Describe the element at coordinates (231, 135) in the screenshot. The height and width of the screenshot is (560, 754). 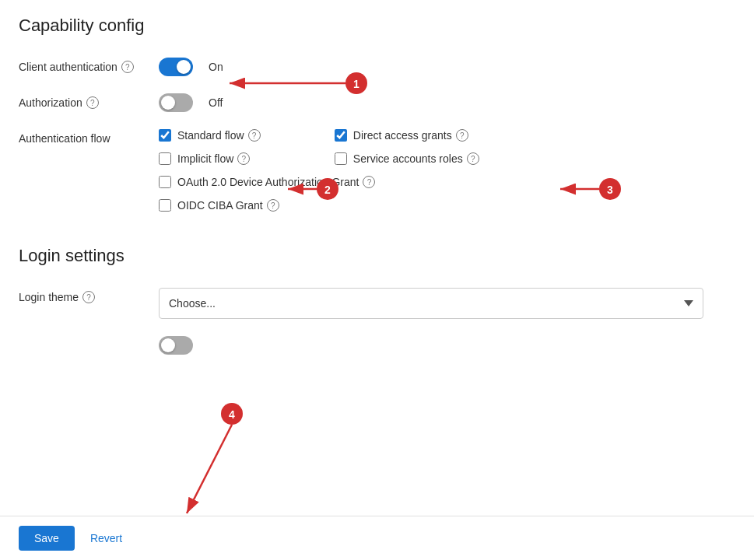
I see `checkbox-standard-flow: Standard flow ?` at that location.